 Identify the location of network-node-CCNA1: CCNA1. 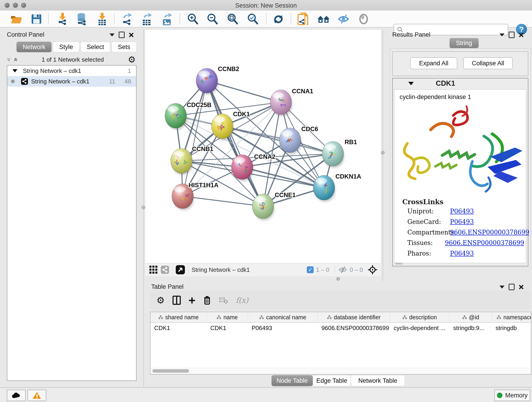
(291, 102).